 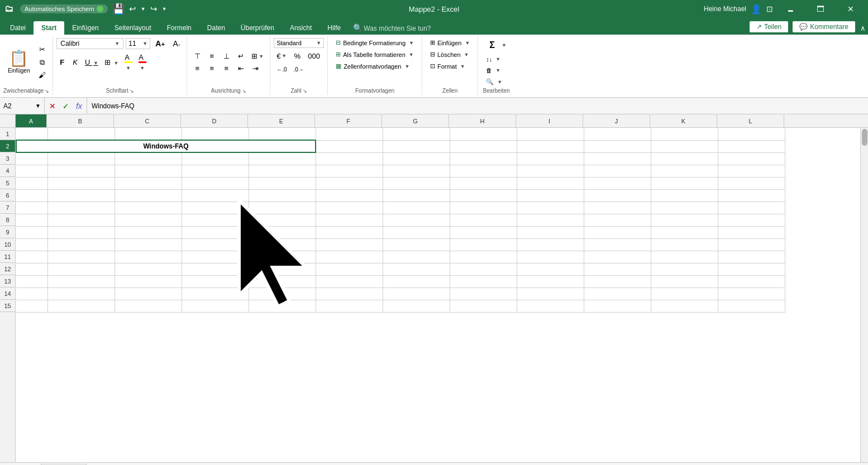 What do you see at coordinates (8, 146) in the screenshot?
I see `row-header-2: 2` at bounding box center [8, 146].